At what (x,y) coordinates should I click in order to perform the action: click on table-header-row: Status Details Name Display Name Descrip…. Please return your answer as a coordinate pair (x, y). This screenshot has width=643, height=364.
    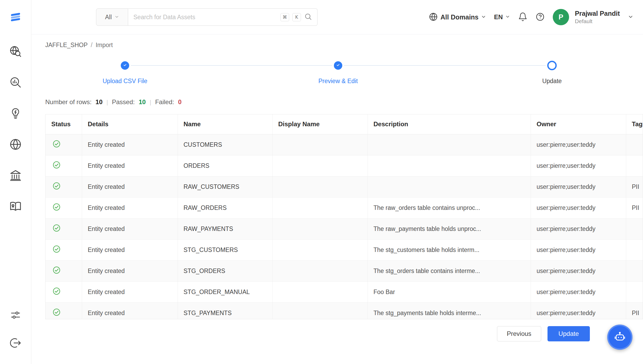
    Looking at the image, I should click on (344, 124).